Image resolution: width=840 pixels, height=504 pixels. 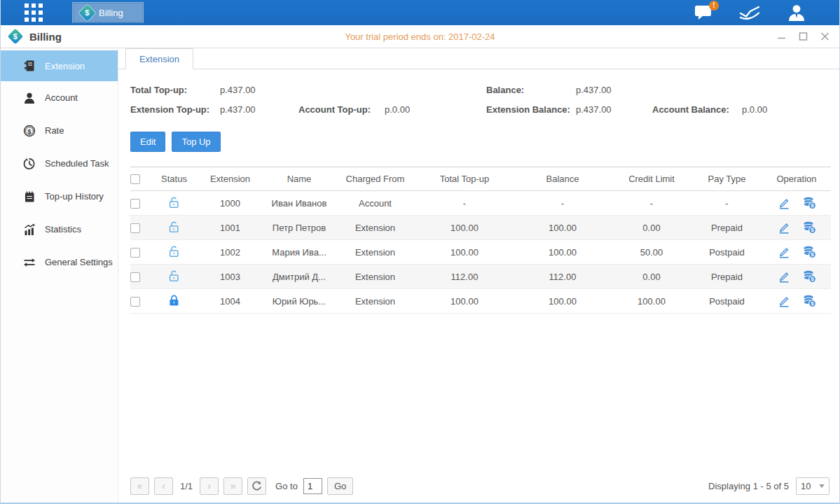 What do you see at coordinates (480, 486) in the screenshot?
I see `pagination-bar: « ‹ 1/1 › » Go to Go Displaying 1 - 5 of…` at bounding box center [480, 486].